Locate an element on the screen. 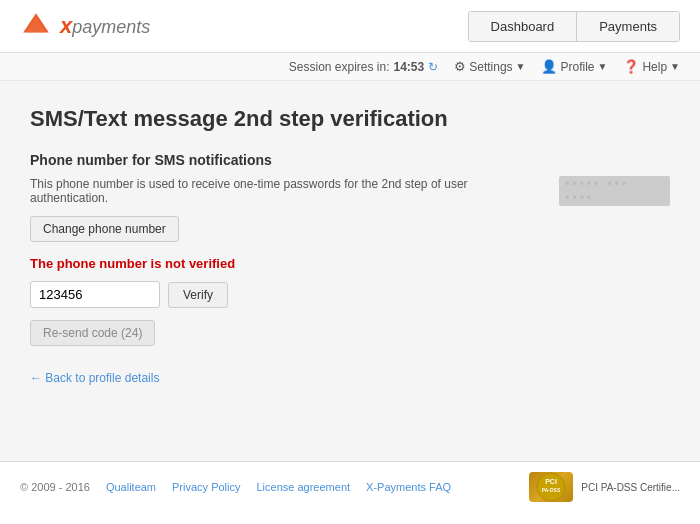  license-link: License agreement is located at coordinates (304, 487).